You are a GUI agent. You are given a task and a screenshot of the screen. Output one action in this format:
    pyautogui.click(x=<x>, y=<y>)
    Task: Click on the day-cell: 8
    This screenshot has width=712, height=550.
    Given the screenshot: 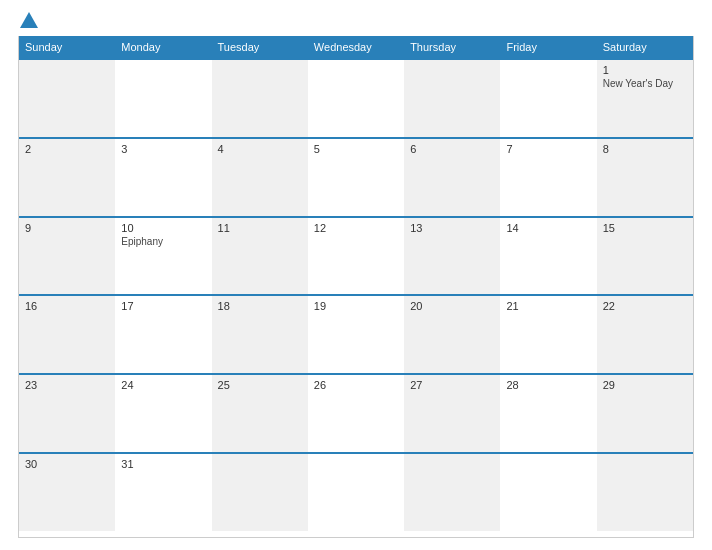 What is the action you would take?
    pyautogui.click(x=645, y=178)
    